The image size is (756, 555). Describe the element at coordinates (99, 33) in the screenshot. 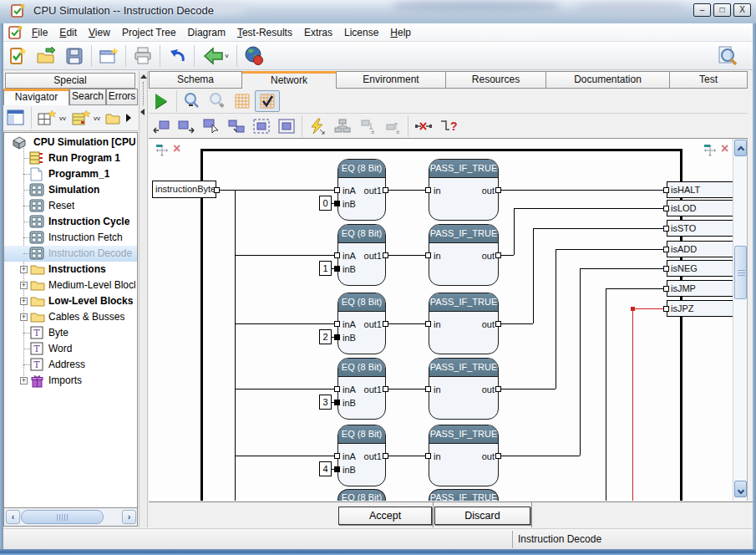

I see `menu-view: View` at that location.